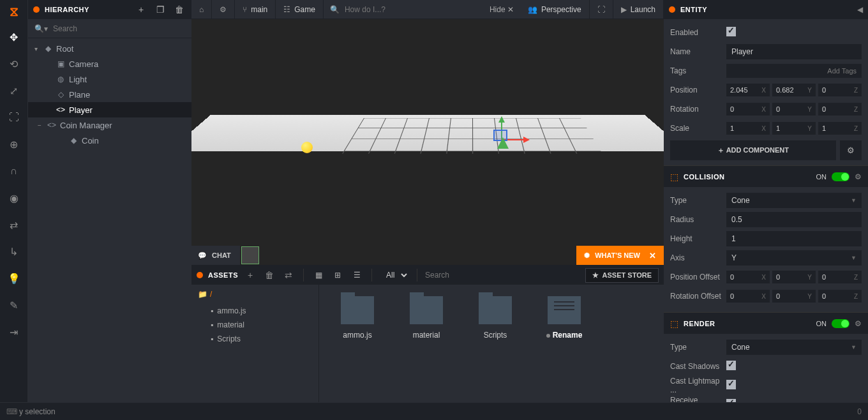 The image size is (868, 420). What do you see at coordinates (840, 296) in the screenshot?
I see `rot-offset-z-input: 0Z` at bounding box center [840, 296].